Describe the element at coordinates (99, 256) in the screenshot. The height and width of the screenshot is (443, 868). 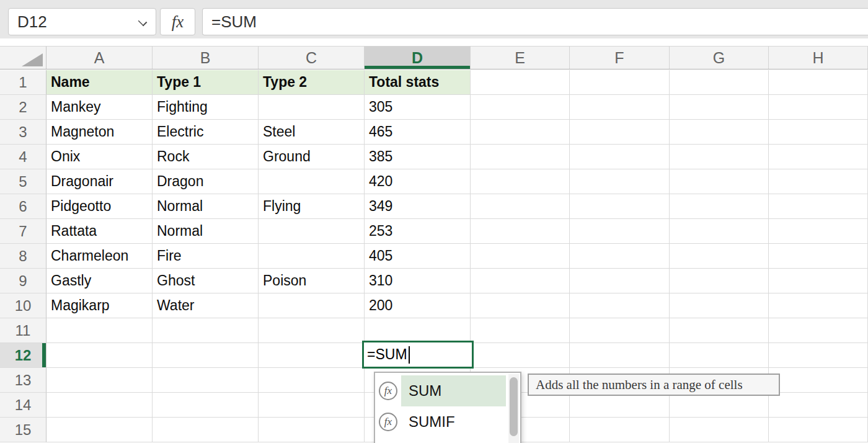
I see `cell-a8: Charmeleon` at that location.